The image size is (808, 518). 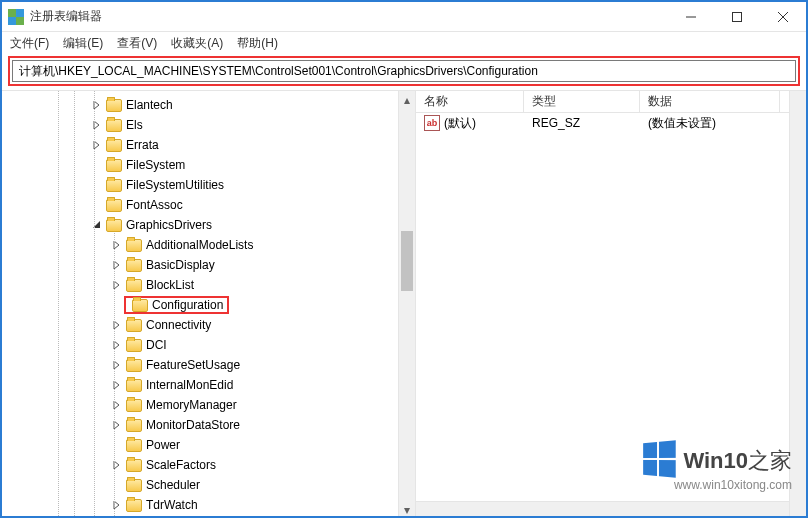 I want to click on tree-node-label: FileSystemUtilities, so click(x=175, y=185).